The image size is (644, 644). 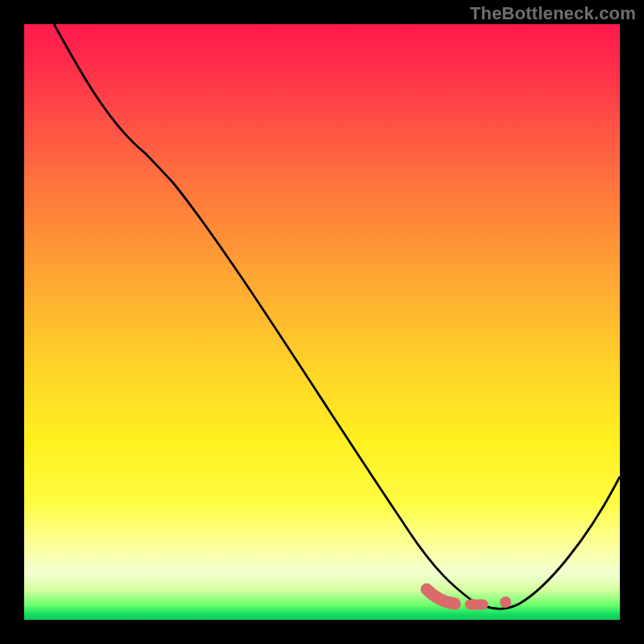 I want to click on marker-dot-c, so click(x=506, y=602).